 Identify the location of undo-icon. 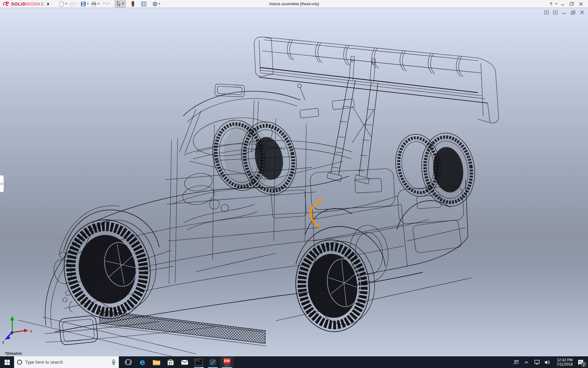
(105, 4).